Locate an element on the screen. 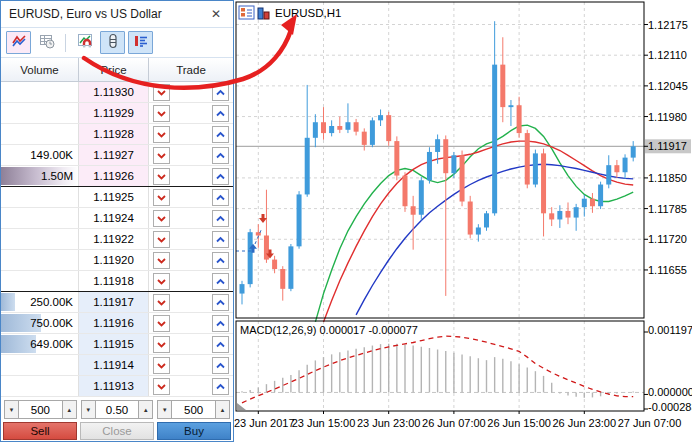 This screenshot has height=442, width=692. price-cell: 1.11926 is located at coordinates (114, 176).